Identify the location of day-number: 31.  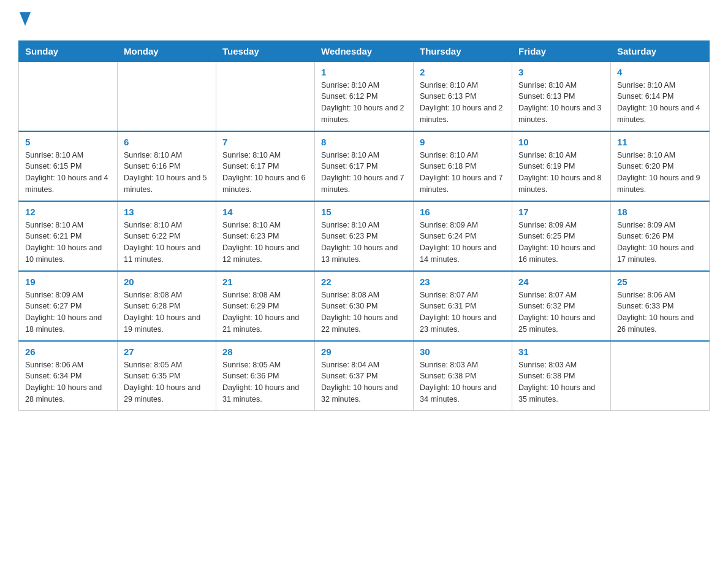
(561, 352).